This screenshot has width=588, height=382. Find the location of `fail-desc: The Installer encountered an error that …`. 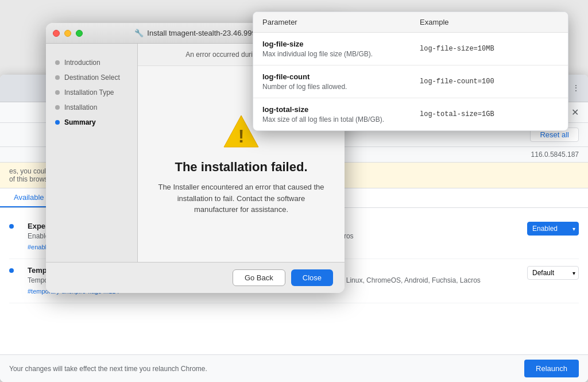

fail-desc: The Installer encountered an error that … is located at coordinates (241, 199).